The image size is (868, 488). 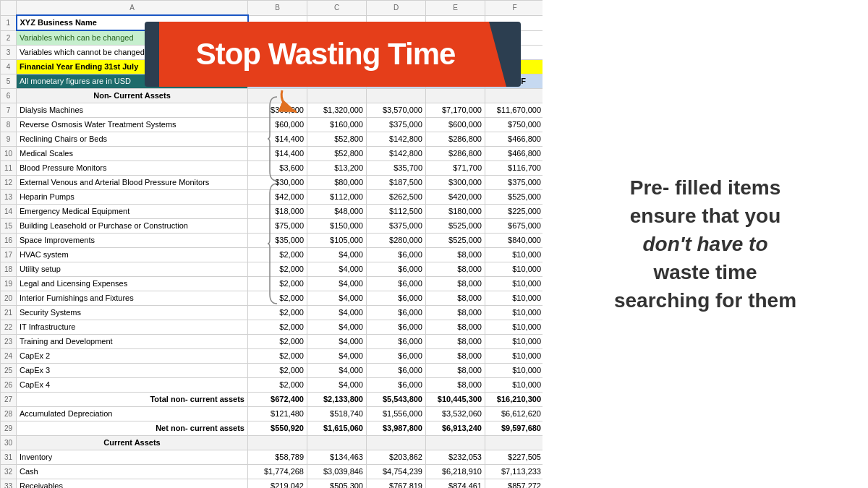 What do you see at coordinates (456, 226) in the screenshot?
I see `cell-value: $525,000` at bounding box center [456, 226].